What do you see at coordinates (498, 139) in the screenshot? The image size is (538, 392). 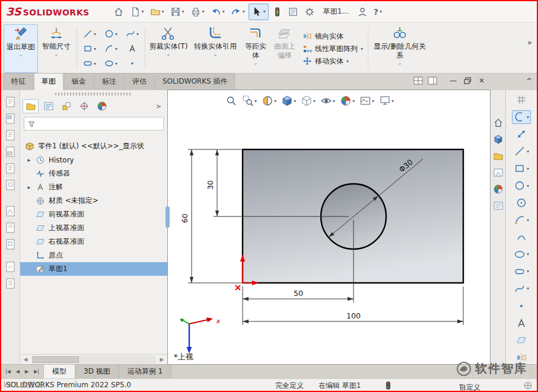 I see `task-3d-content-icon` at bounding box center [498, 139].